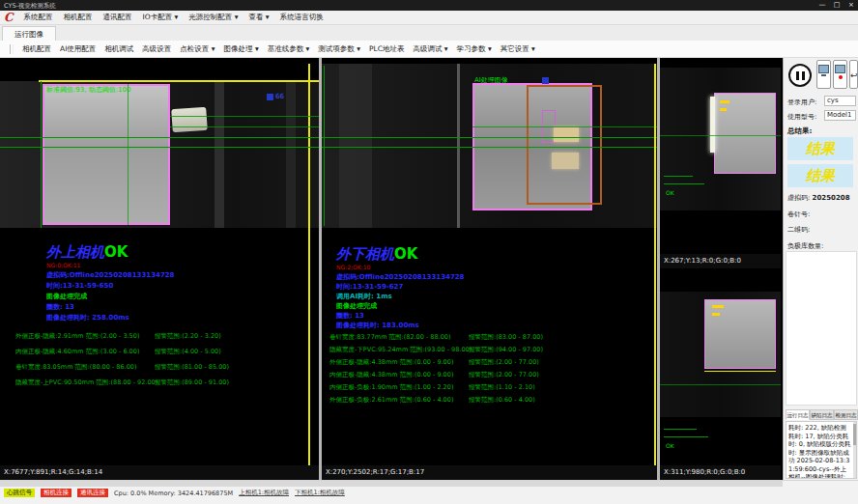  I want to click on camera-result-title: 外下相机OK, so click(377, 255).